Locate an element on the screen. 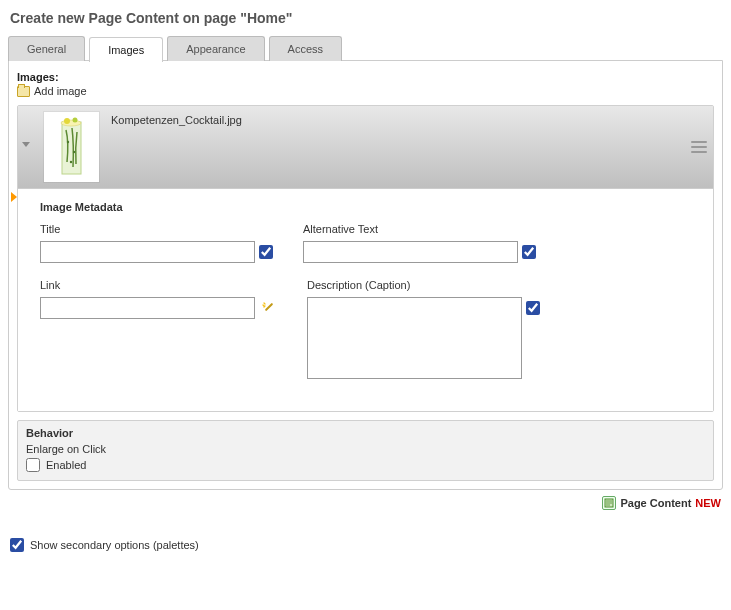 The width and height of the screenshot is (731, 610). enabled-label: Enabled is located at coordinates (66, 465).